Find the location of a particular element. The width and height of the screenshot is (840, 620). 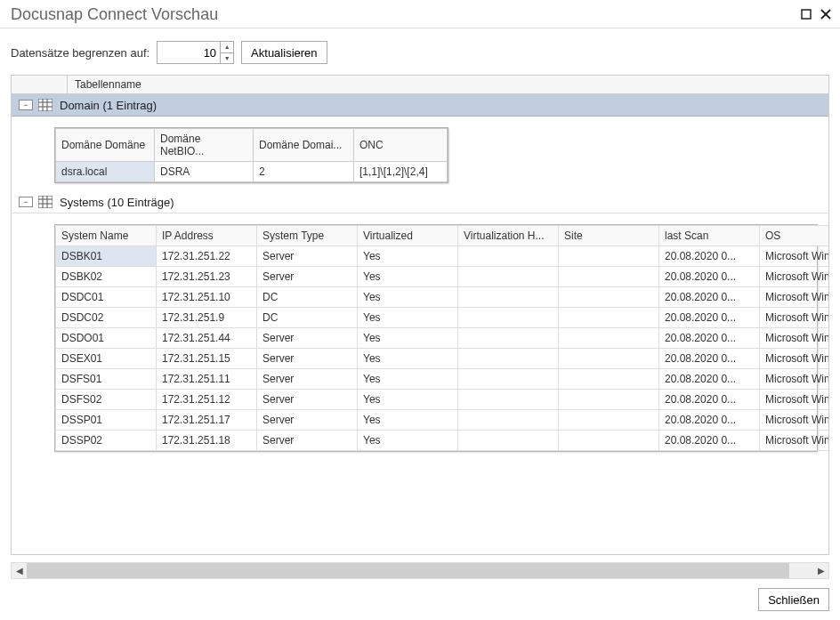

col-domain-netbios: Domäne NetBIO... is located at coordinates (205, 146).